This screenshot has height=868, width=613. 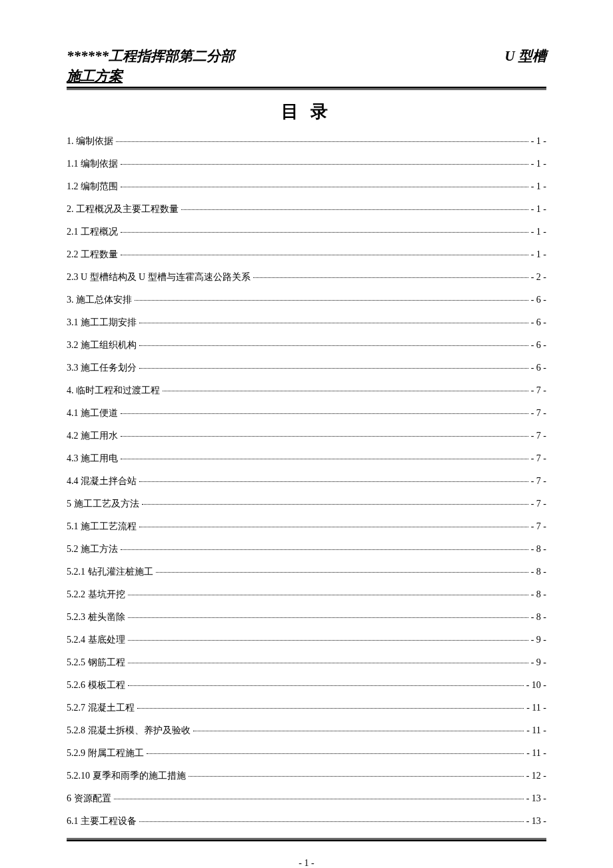 I want to click on header-subtitle: 施工方案, so click(x=306, y=76).